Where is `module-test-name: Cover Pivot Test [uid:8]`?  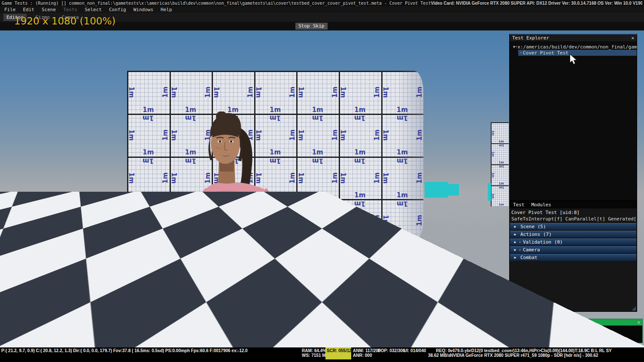
module-test-name: Cover Pivot Test [uid:8] is located at coordinates (573, 212).